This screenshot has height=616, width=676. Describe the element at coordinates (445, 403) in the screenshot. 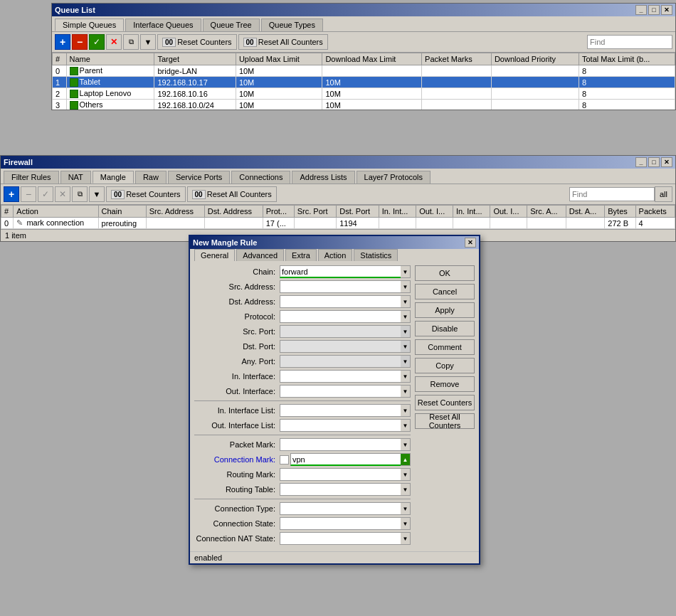

I see `reset-counters-modal-button: Reset Counters` at that location.